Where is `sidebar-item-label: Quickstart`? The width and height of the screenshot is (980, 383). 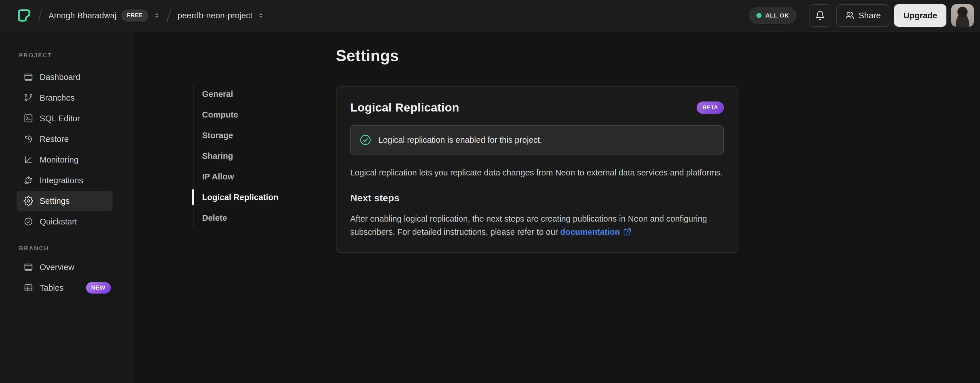
sidebar-item-label: Quickstart is located at coordinates (59, 222).